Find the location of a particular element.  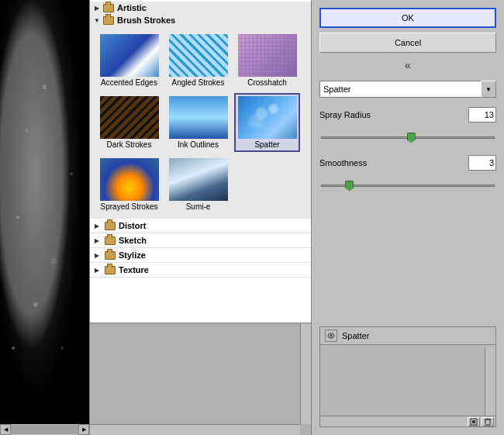

spray-radius-label: Spray Radius is located at coordinates (394, 115).